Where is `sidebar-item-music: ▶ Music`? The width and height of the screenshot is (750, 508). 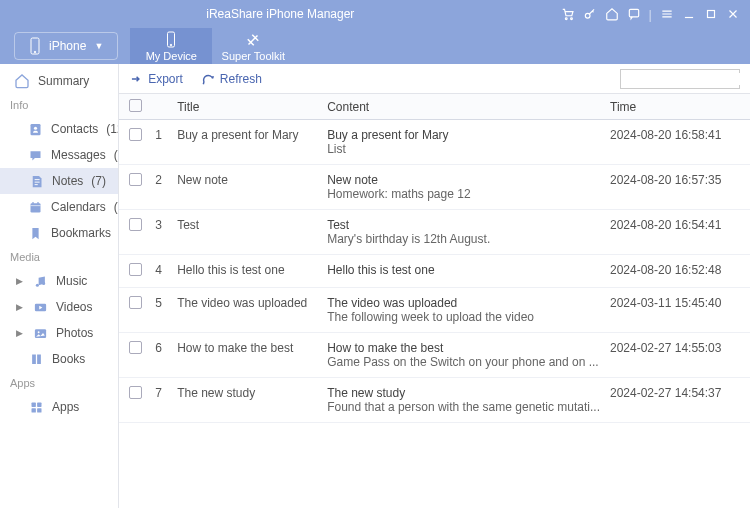
sidebar-item-music: ▶ Music is located at coordinates (59, 281).